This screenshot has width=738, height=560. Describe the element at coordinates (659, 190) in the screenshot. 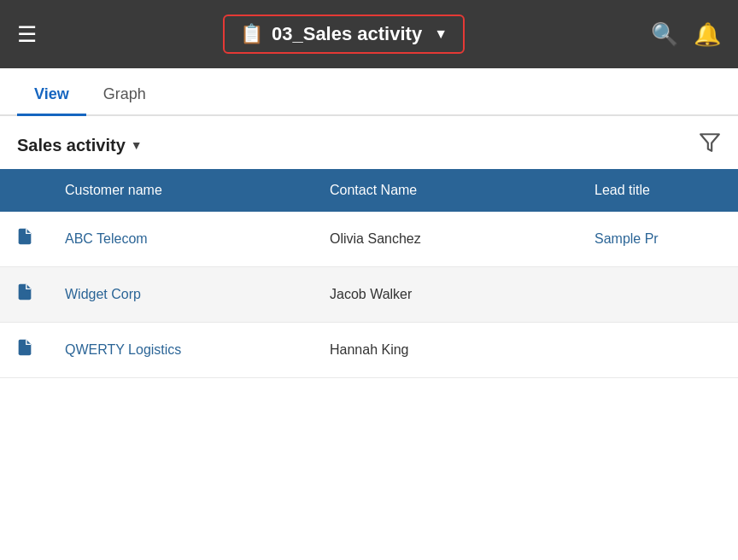

I see `col-header-lead-title: Lead title` at that location.